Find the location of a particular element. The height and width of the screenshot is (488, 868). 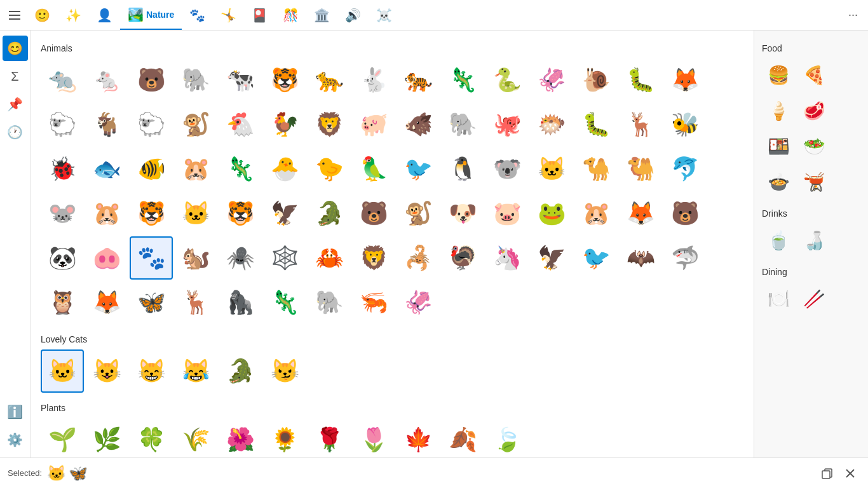

emoji-cell-cat-2: 😸 is located at coordinates (151, 371).